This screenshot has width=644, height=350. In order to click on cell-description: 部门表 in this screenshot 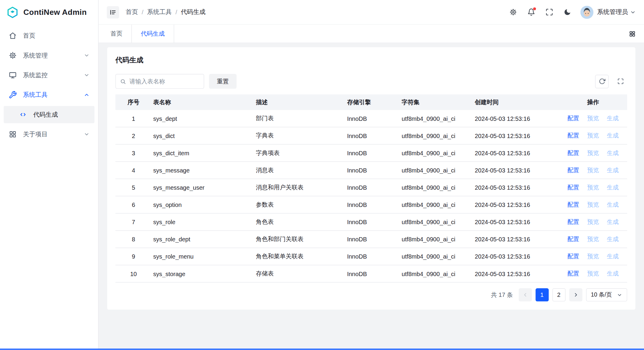, I will do `click(300, 118)`.